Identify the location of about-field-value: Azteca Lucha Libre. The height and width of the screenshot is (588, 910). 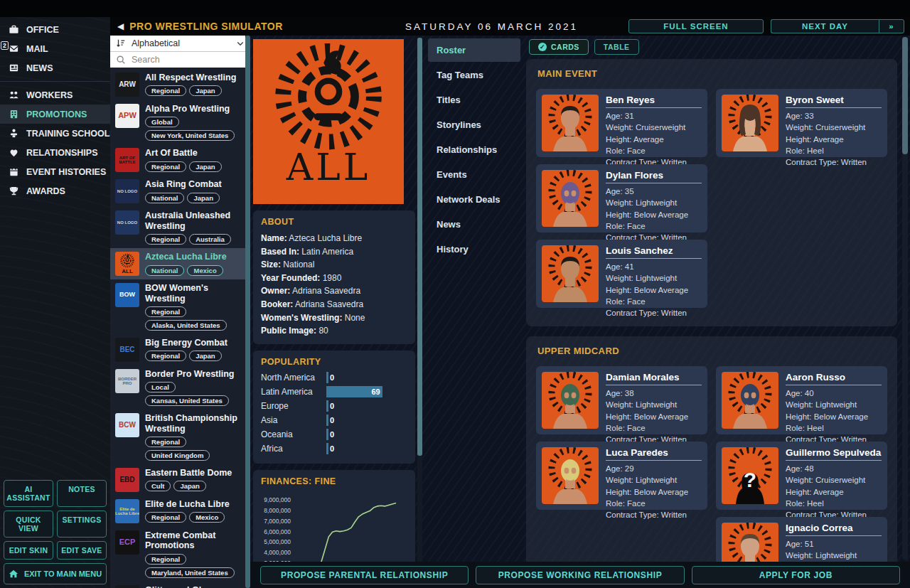
(326, 238).